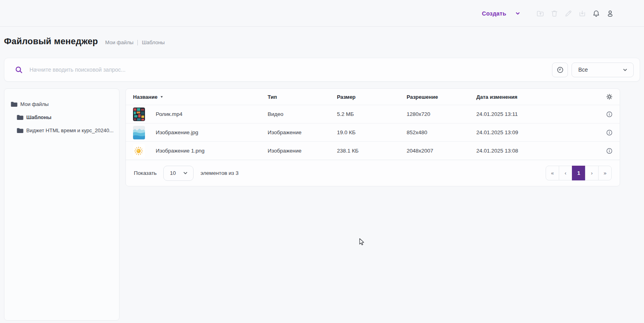 This screenshot has height=323, width=644. Describe the element at coordinates (538, 151) in the screenshot. I see `file-modified: 24.01.2025 13:08` at that location.